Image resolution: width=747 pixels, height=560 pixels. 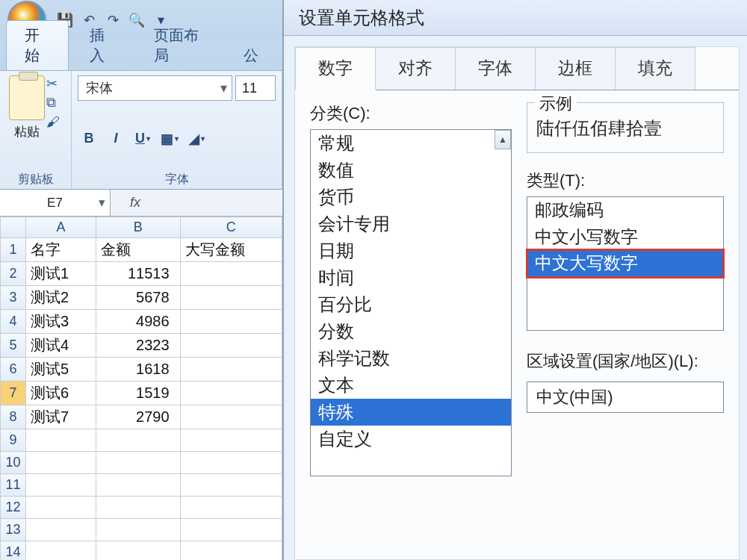 What do you see at coordinates (61, 346) in the screenshot?
I see `cell: 测试4` at bounding box center [61, 346].